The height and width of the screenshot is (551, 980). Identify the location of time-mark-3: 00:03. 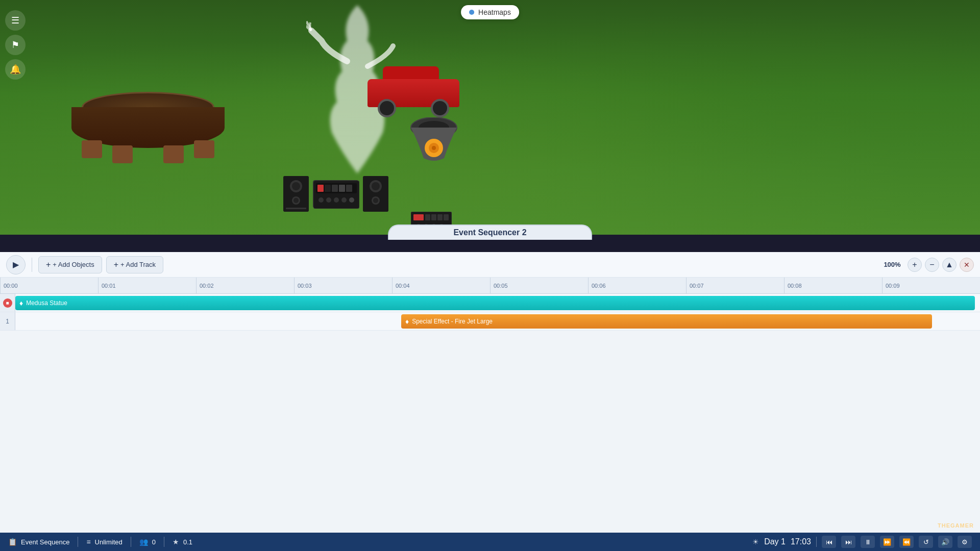
(343, 286).